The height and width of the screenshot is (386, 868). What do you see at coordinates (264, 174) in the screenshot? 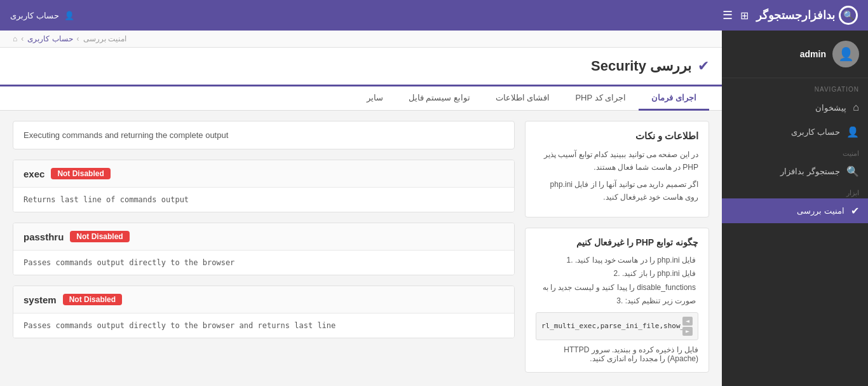
I see `func-header-exec: exec Not Disabled` at bounding box center [264, 174].